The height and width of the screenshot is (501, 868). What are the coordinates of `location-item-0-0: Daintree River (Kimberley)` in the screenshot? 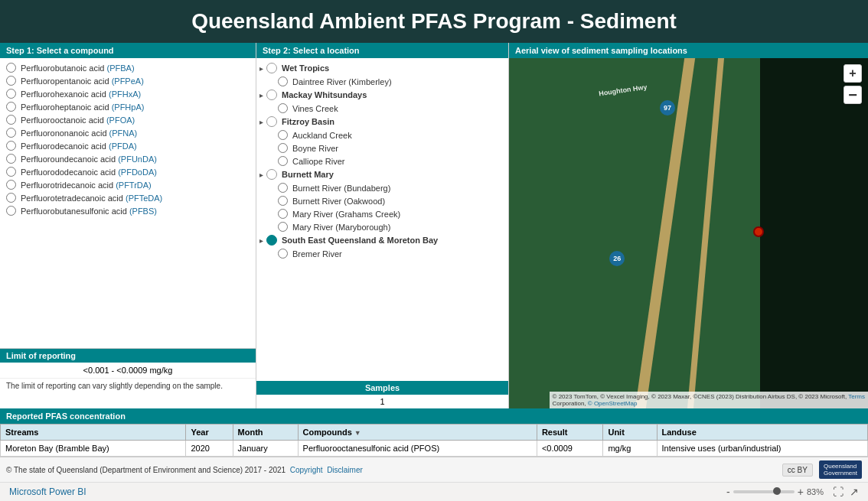 It's located at (383, 81).